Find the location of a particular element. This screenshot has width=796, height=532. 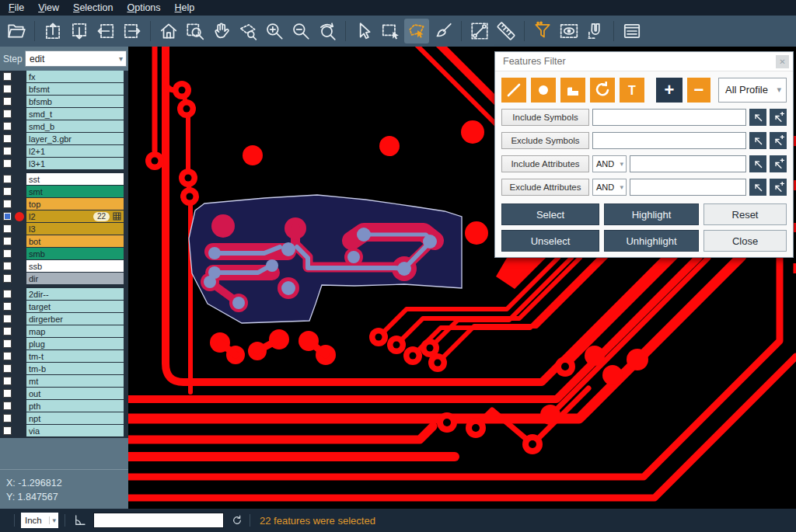

menu-item-file: File is located at coordinates (16, 8).